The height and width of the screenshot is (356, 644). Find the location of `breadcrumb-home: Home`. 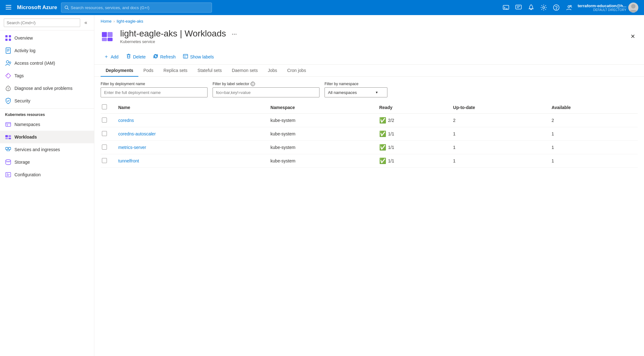

breadcrumb-home: Home is located at coordinates (106, 21).